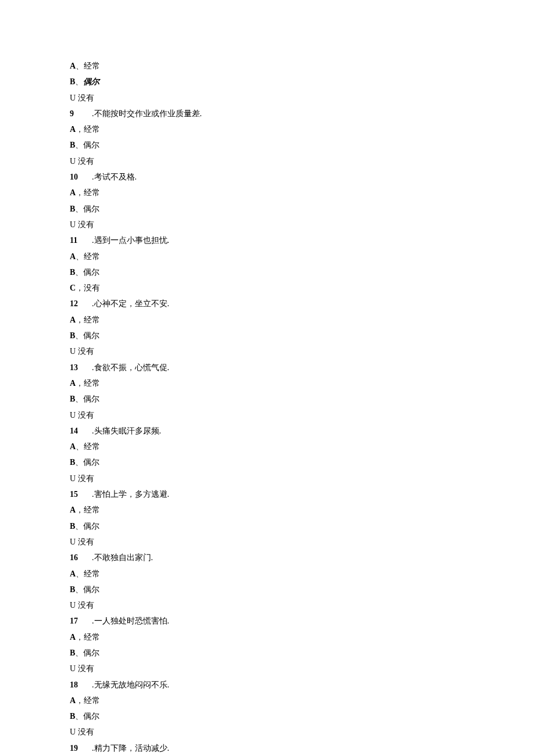  I want to click on question-number: 19, so click(77, 748).